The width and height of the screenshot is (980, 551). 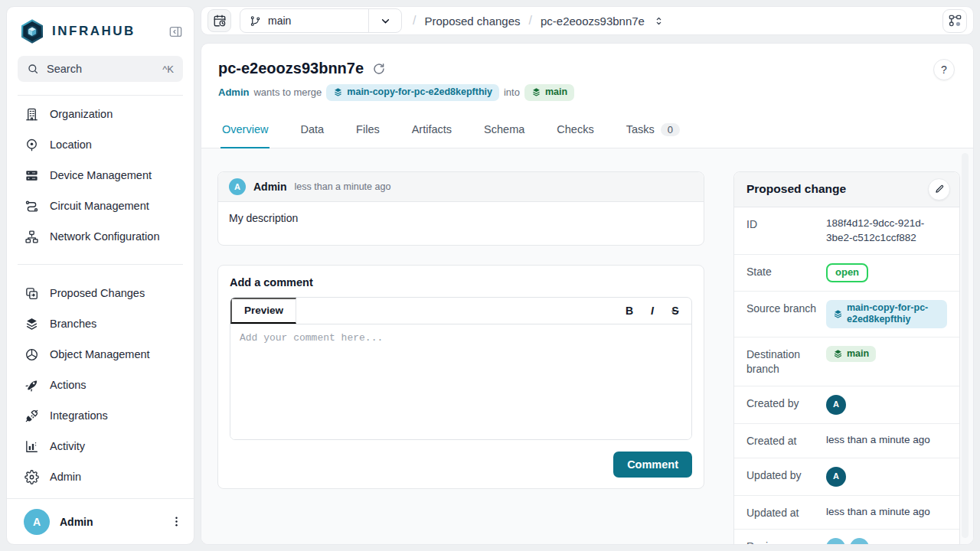 What do you see at coordinates (796, 189) in the screenshot?
I see `panel-title: Proposed change` at bounding box center [796, 189].